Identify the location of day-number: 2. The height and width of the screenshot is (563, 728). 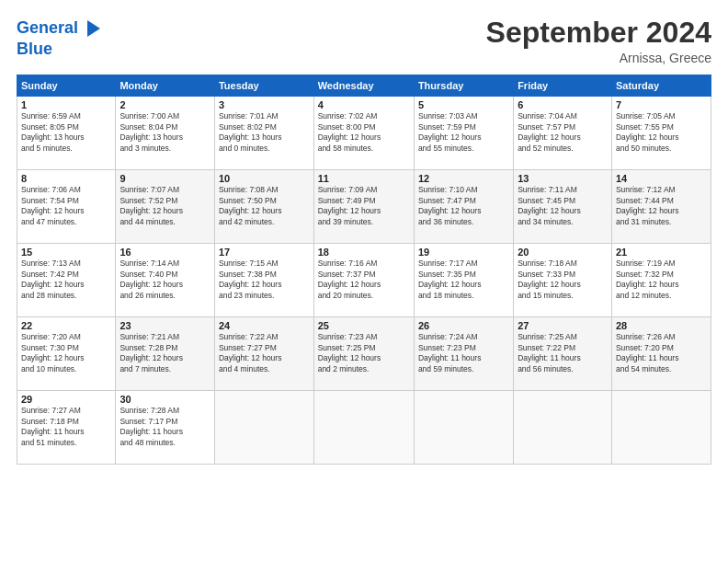
(165, 105).